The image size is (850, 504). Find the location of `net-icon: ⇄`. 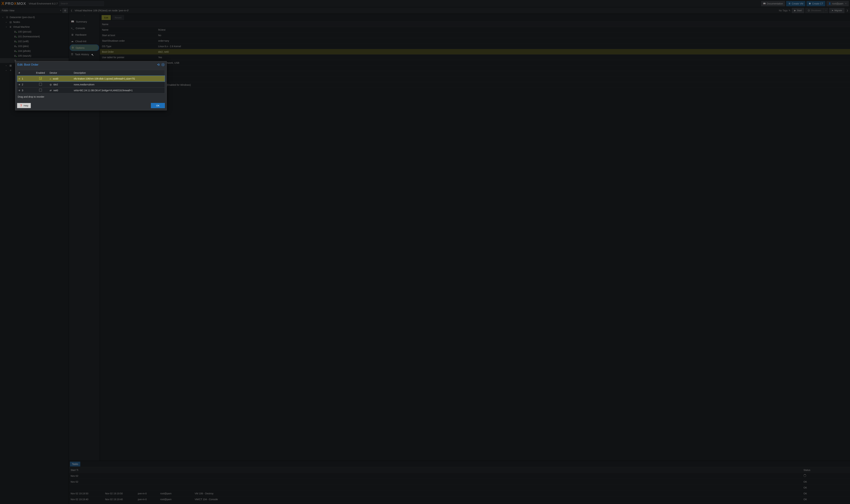

net-icon: ⇄ is located at coordinates (51, 90).